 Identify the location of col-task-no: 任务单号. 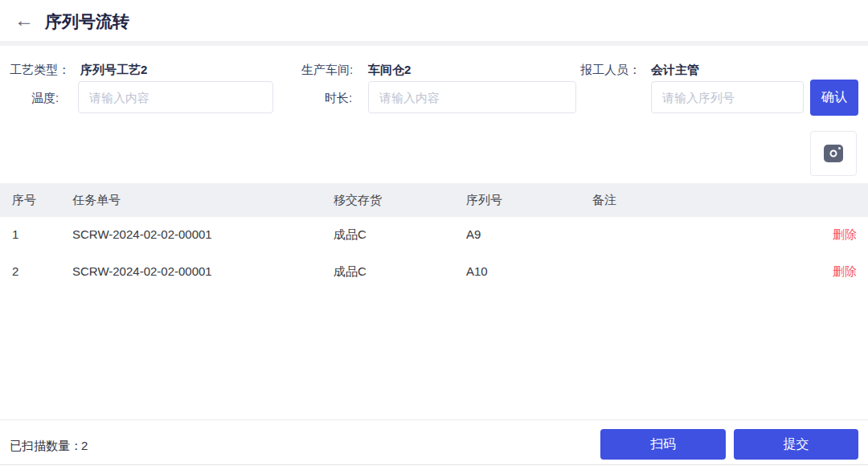
(96, 201).